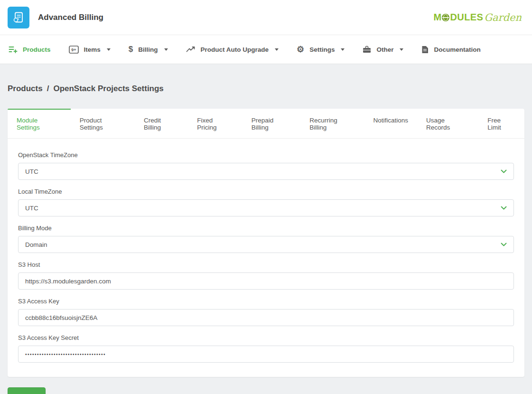 This screenshot has width=532, height=394. I want to click on gear-icon: ⚙, so click(300, 49).